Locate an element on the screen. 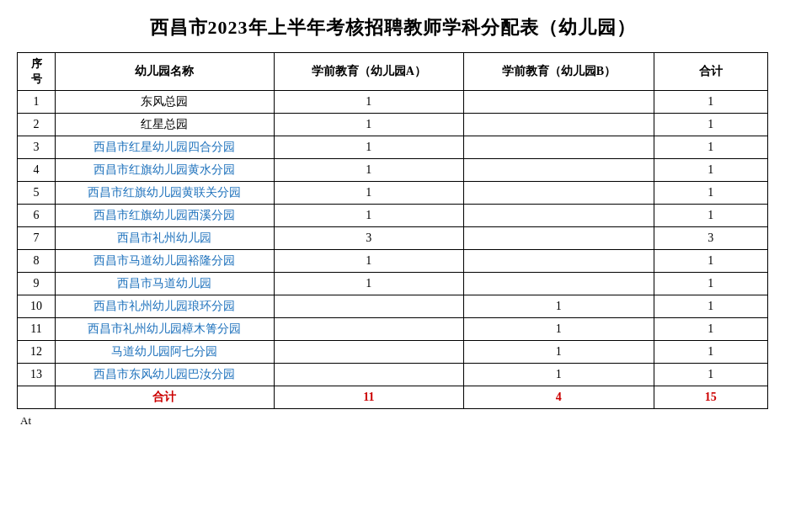  table-row: 6西昌市红旗幼儿园西溪分园11 is located at coordinates (392, 215).